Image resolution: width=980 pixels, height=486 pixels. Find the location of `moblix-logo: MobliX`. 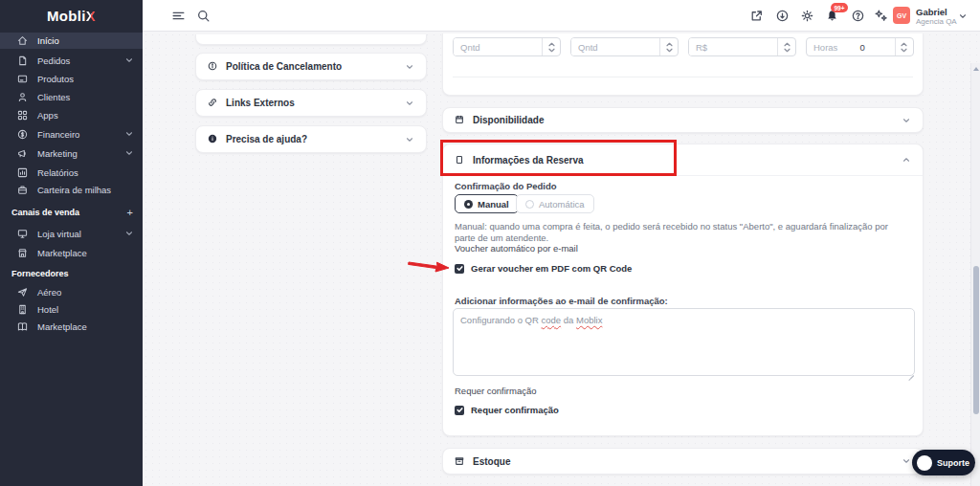

moblix-logo: MobliX is located at coordinates (71, 15).